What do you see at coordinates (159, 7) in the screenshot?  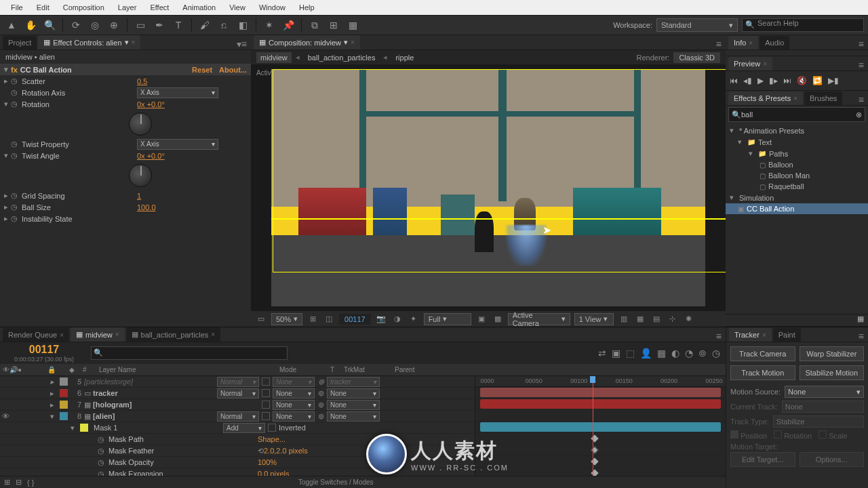 I see `menu-effect: Effect` at bounding box center [159, 7].